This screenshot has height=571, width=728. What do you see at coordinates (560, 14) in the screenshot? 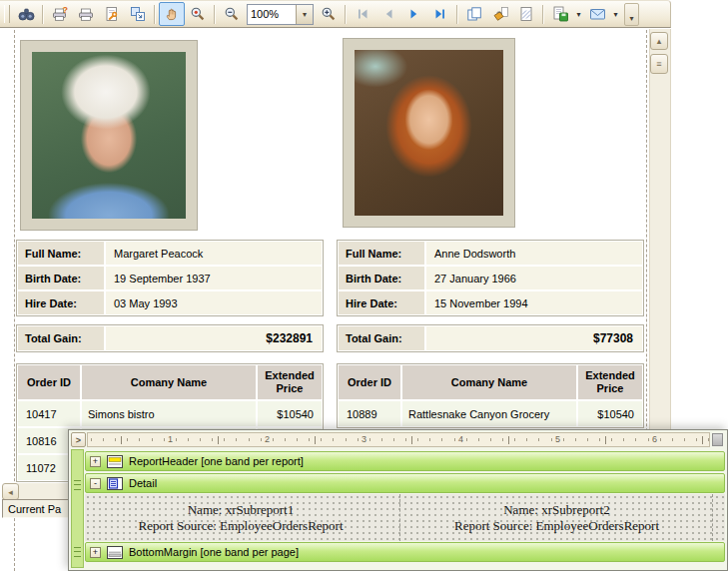
I see `export-document-button` at bounding box center [560, 14].